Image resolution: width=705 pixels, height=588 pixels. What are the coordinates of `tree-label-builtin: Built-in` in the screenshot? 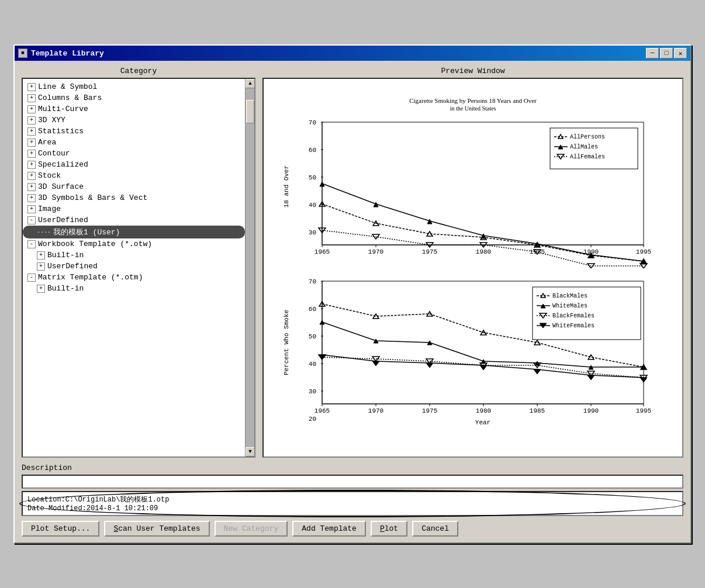 It's located at (65, 255).